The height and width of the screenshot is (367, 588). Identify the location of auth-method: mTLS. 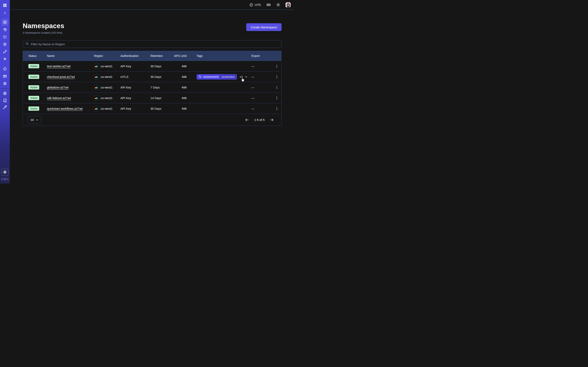
(136, 77).